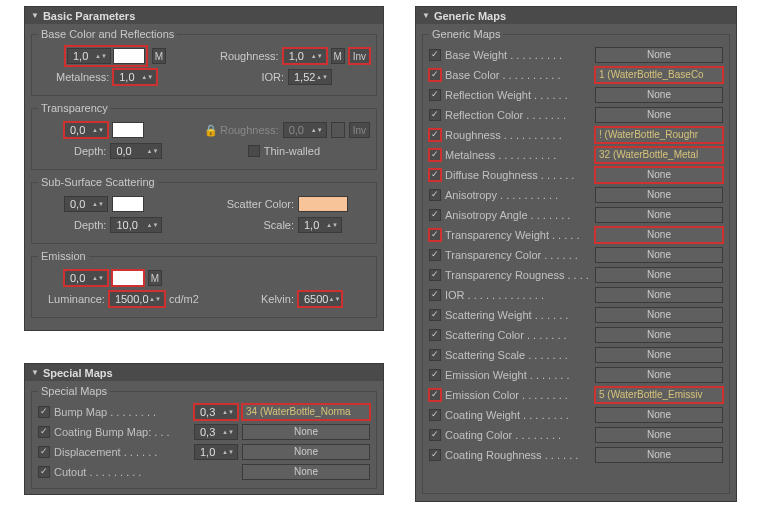 This screenshot has width=760, height=510. I want to click on map-slot-button: 5 (WaterBottle_Emissiv, so click(659, 395).